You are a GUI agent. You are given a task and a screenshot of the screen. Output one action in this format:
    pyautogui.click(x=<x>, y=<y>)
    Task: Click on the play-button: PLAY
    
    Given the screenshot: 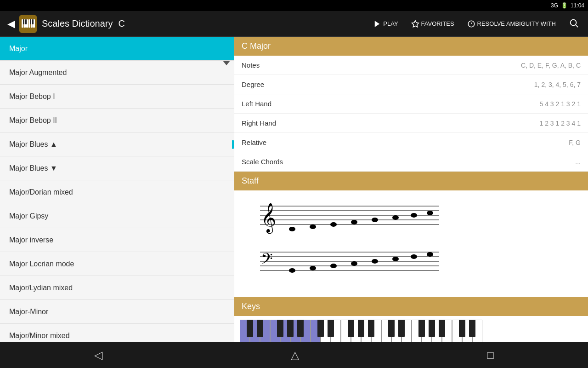 What is the action you would take?
    pyautogui.click(x=385, y=24)
    